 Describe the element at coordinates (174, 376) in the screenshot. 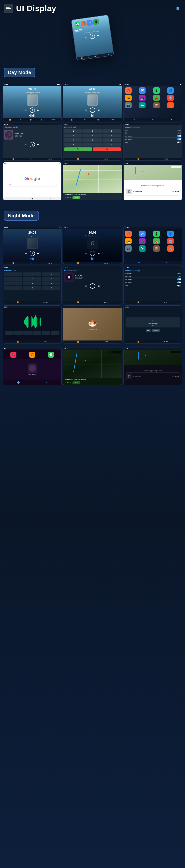

I see `night-np-prev: ⏮` at that location.